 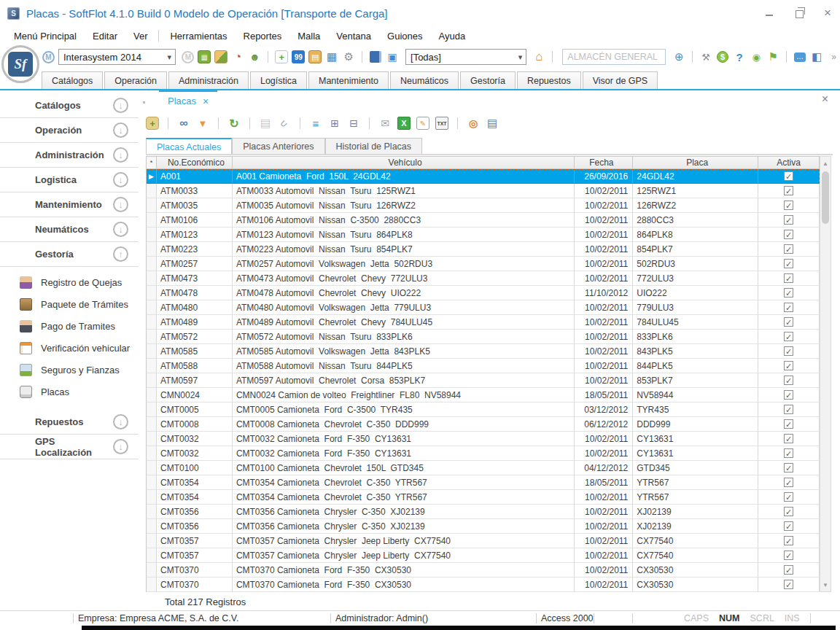 What do you see at coordinates (492, 123) in the screenshot?
I see `print-icon: ▤` at bounding box center [492, 123].